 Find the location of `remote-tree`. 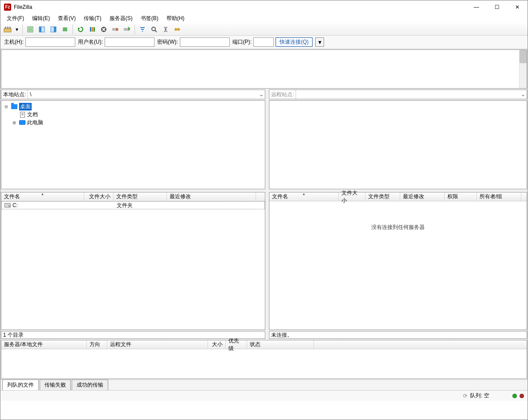

remote-tree is located at coordinates (398, 145).